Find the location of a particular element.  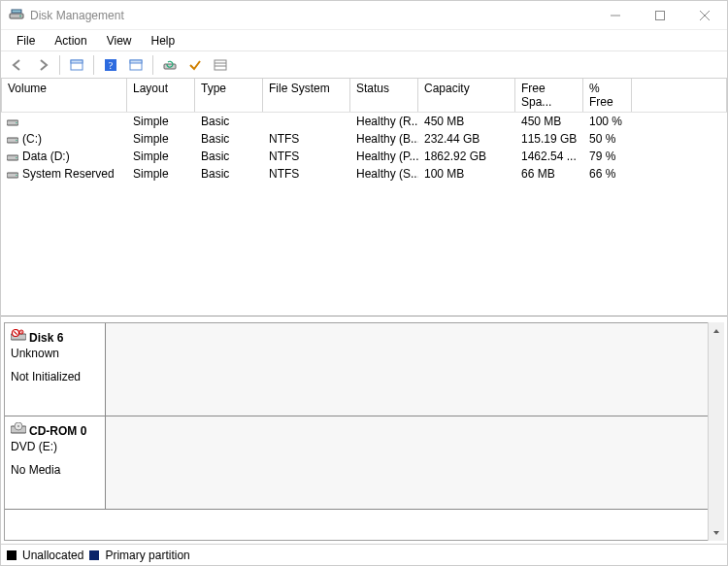

disk-type: DVD (E:) is located at coordinates (54, 447).